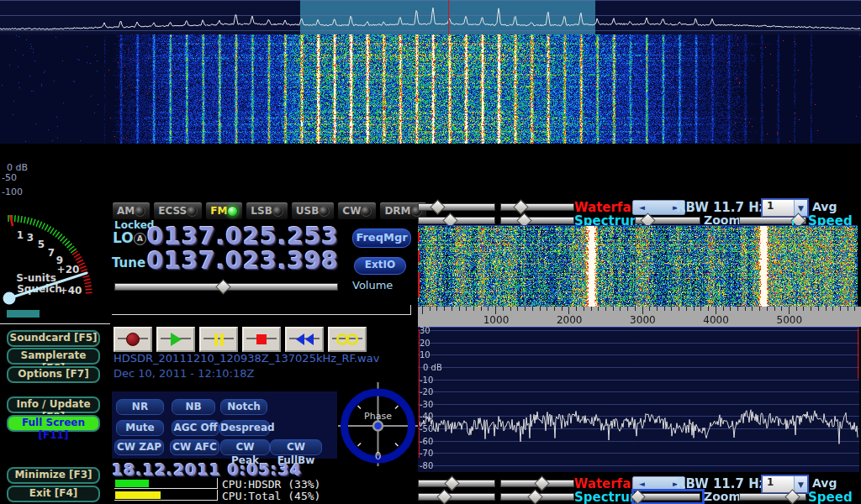 The image size is (861, 504). Describe the element at coordinates (226, 288) in the screenshot. I see `volume-slider` at that location.